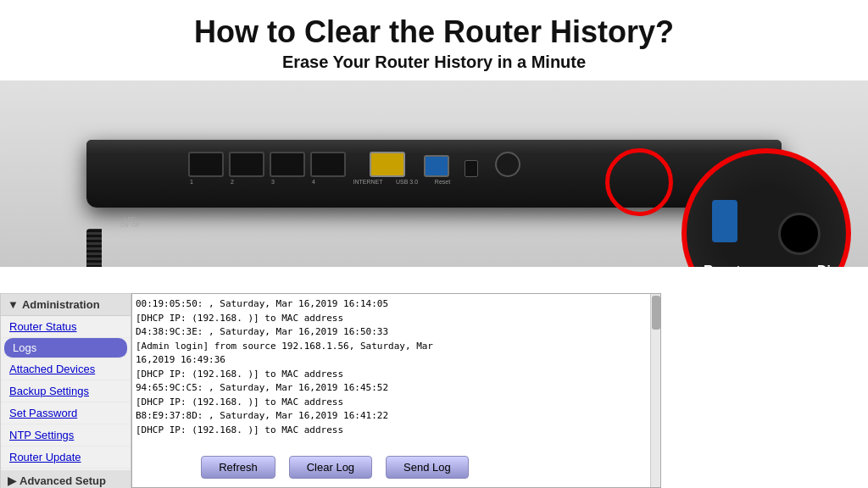 The image size is (868, 488). I want to click on port-label-2: 2, so click(232, 181).